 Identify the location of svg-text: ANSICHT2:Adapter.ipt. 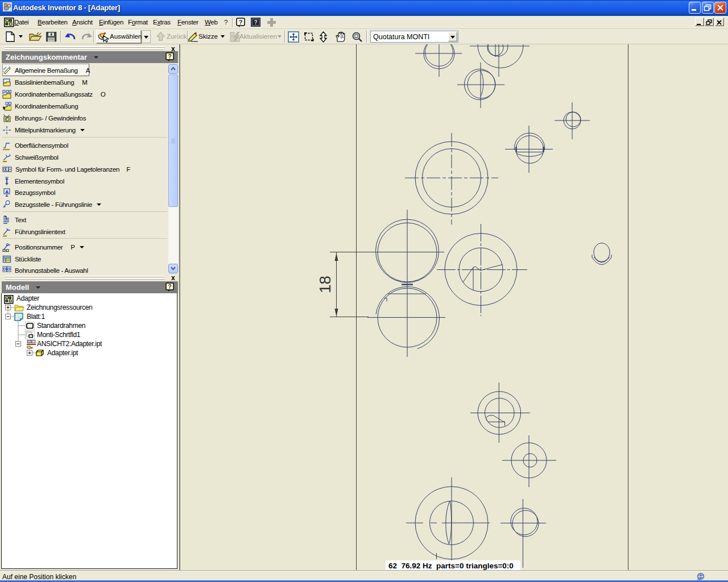
(69, 344).